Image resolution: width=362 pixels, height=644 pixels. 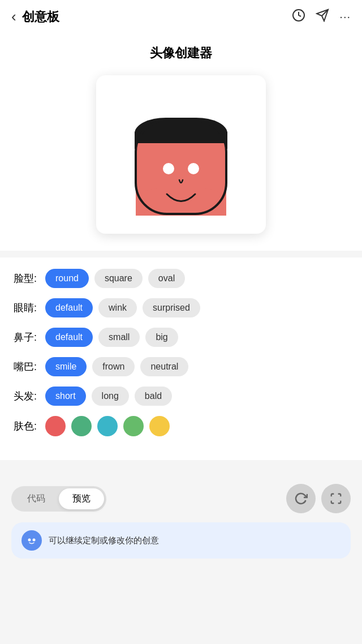 What do you see at coordinates (29, 278) in the screenshot?
I see `face-shape-label: 脸型:` at bounding box center [29, 278].